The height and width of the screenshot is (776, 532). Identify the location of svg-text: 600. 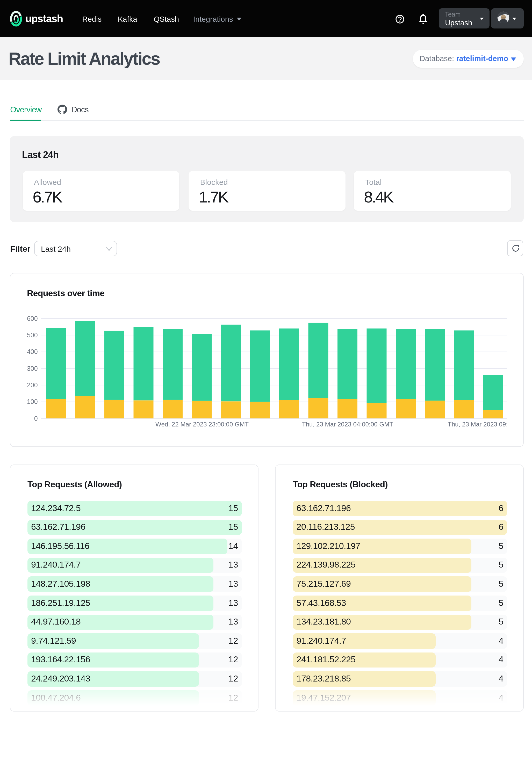
(32, 319).